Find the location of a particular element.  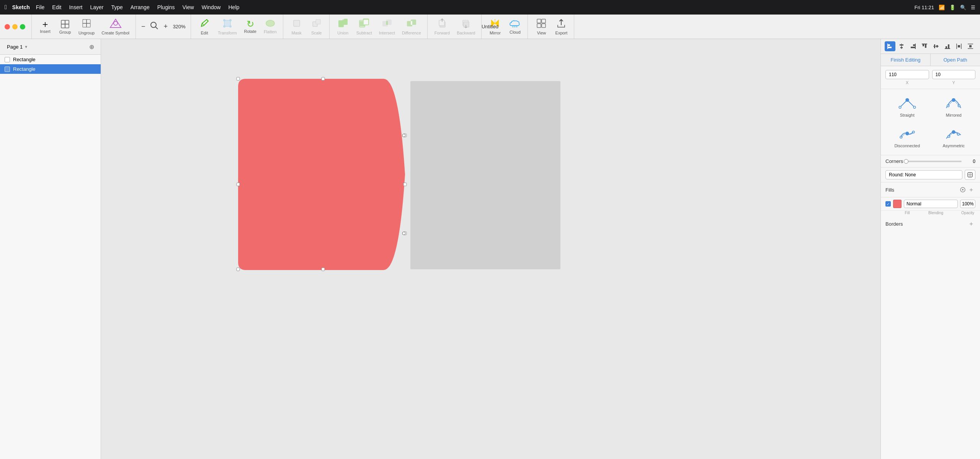

point-type-asymmetric-button: Asymmetric is located at coordinates (954, 137).